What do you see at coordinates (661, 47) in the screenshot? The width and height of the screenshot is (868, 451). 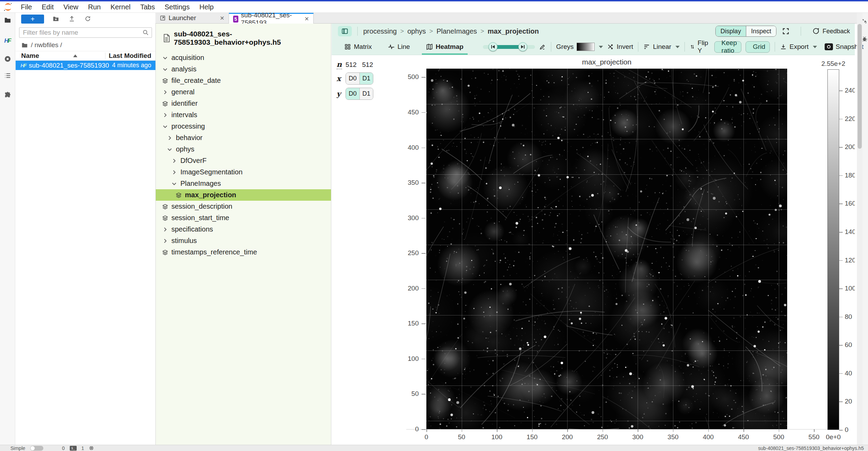 I see `scale-selector: Linear` at bounding box center [661, 47].